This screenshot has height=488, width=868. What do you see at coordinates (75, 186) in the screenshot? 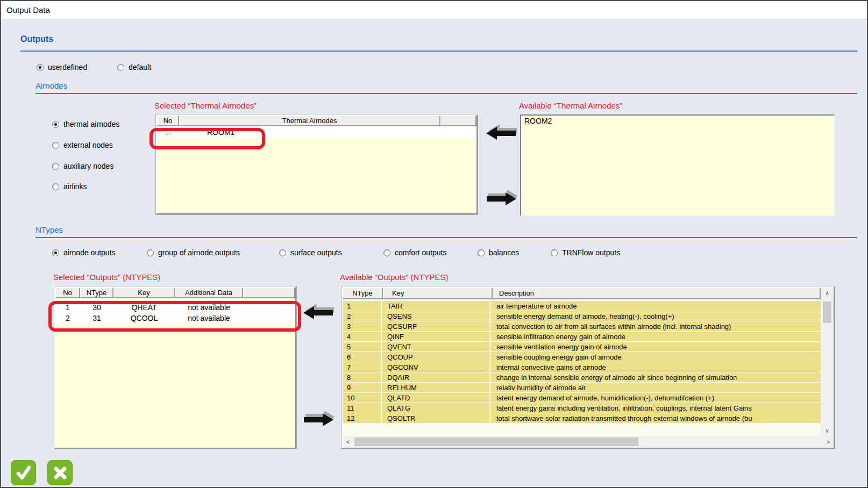
I see `radio-airlinks-label: airlinks` at bounding box center [75, 186].